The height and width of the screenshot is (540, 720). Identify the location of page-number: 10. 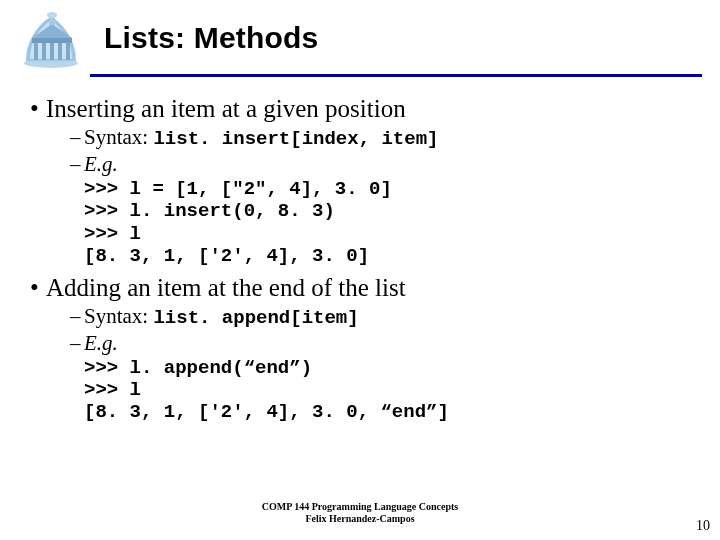
(703, 526).